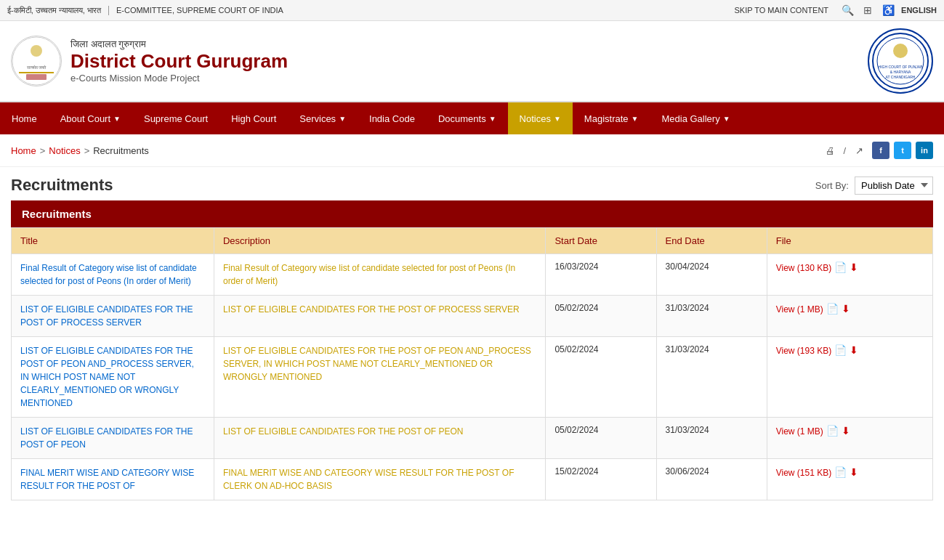  I want to click on search-icon: 🔍, so click(847, 10).